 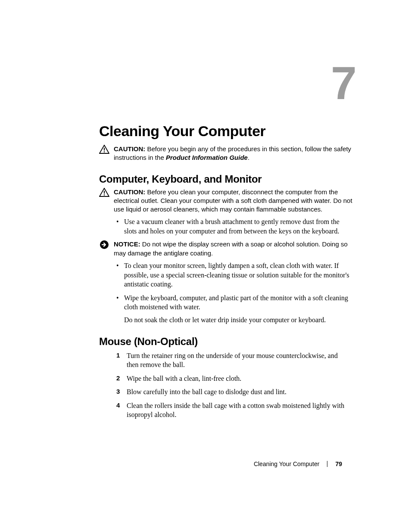 I want to click on list-item: 2Wipe the ball with a clean, lint-free c…, so click(x=234, y=379).